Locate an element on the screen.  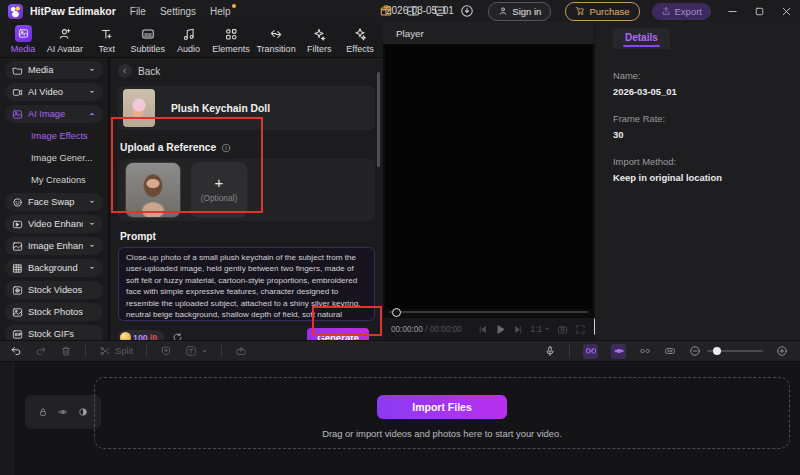
prompt-label: Prompt is located at coordinates (252, 236).